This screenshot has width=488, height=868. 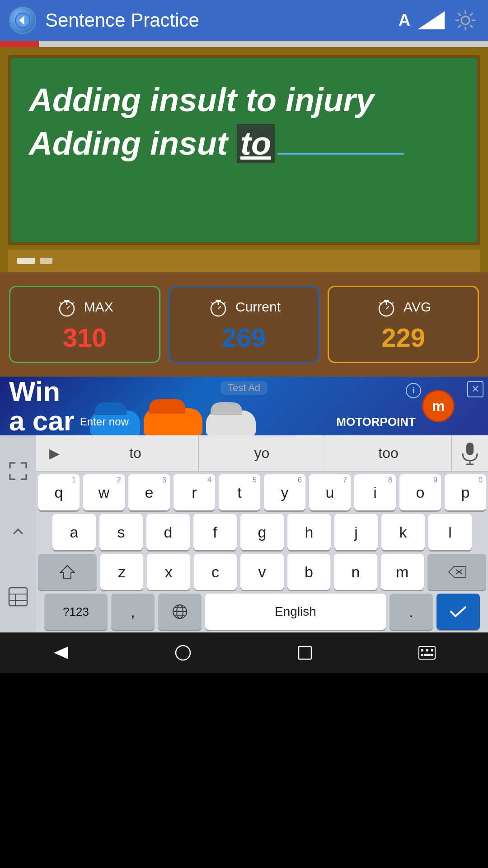 What do you see at coordinates (180, 612) in the screenshot?
I see `key-globe` at bounding box center [180, 612].